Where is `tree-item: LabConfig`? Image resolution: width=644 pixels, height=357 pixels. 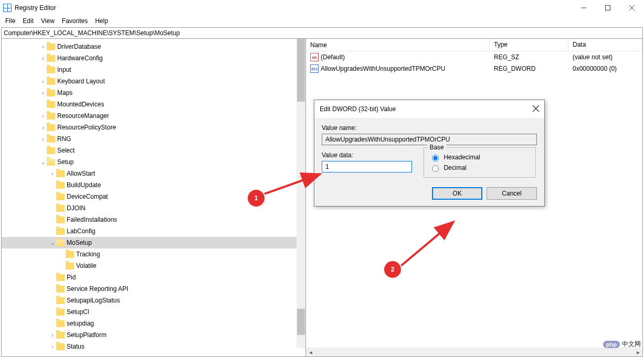 tree-item: LabConfig is located at coordinates (153, 231).